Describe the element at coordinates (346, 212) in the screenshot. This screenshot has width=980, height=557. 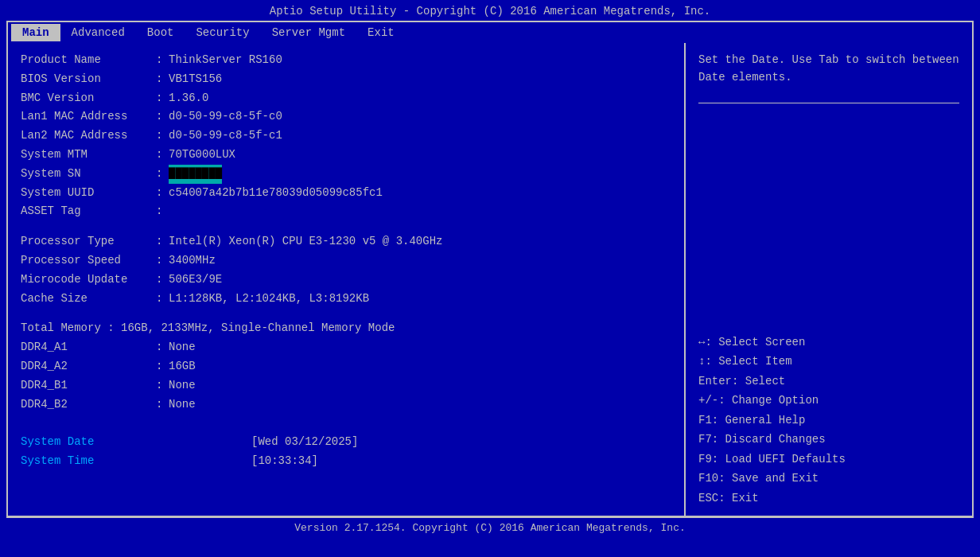
I see `info-row: ASSET Tag :` at that location.